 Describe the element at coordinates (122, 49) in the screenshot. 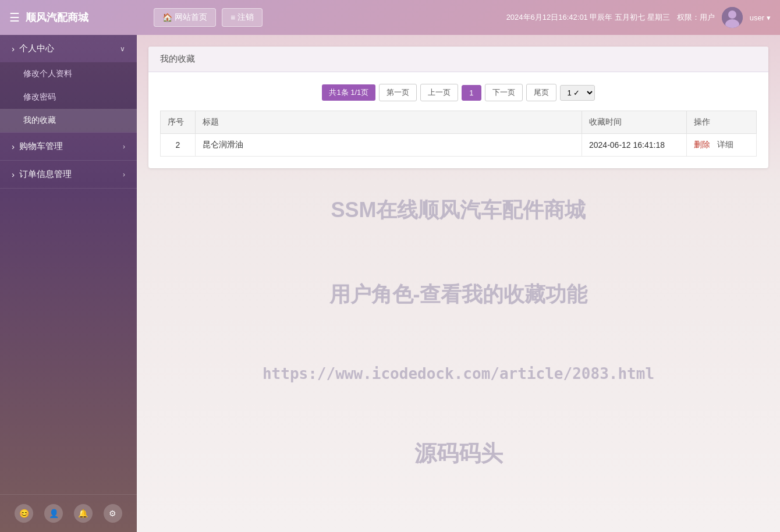

I see `chevron-down-icon: ∨` at that location.